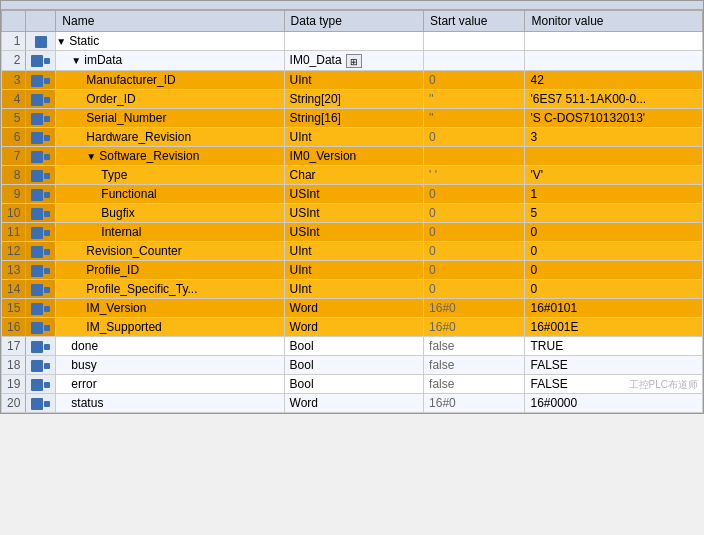 The height and width of the screenshot is (535, 704). What do you see at coordinates (170, 212) in the screenshot?
I see `row-name: Bugfix` at bounding box center [170, 212].